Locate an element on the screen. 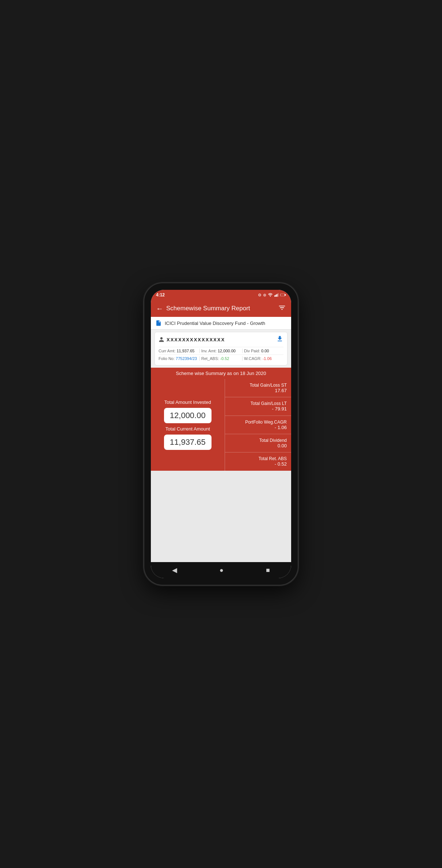  curr-amt-value: 11,937.65 is located at coordinates (186, 351).